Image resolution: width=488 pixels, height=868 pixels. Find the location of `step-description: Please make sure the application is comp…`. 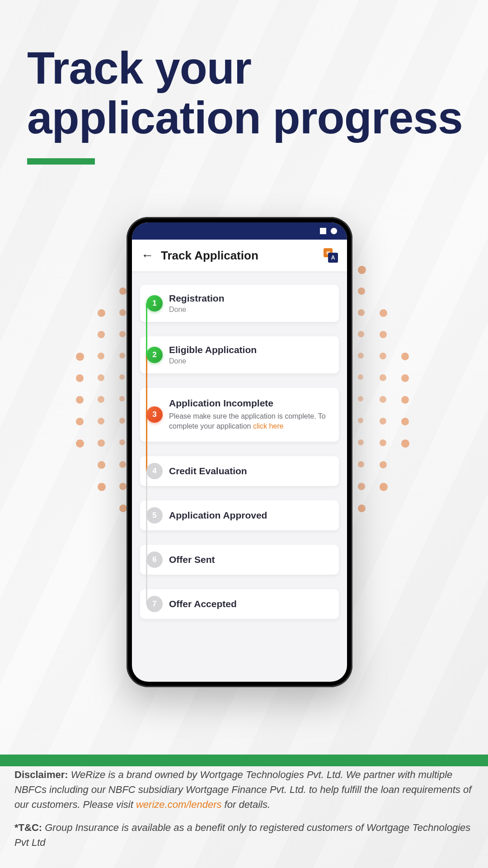

step-description: Please make sure the application is comp… is located at coordinates (250, 421).